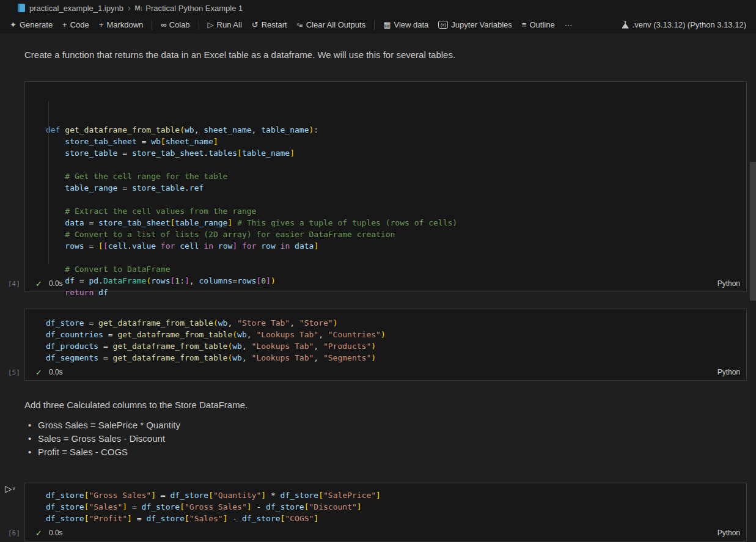  Describe the element at coordinates (104, 439) in the screenshot. I see `bullet-item: Sales = Gross Sales - Discount` at that location.